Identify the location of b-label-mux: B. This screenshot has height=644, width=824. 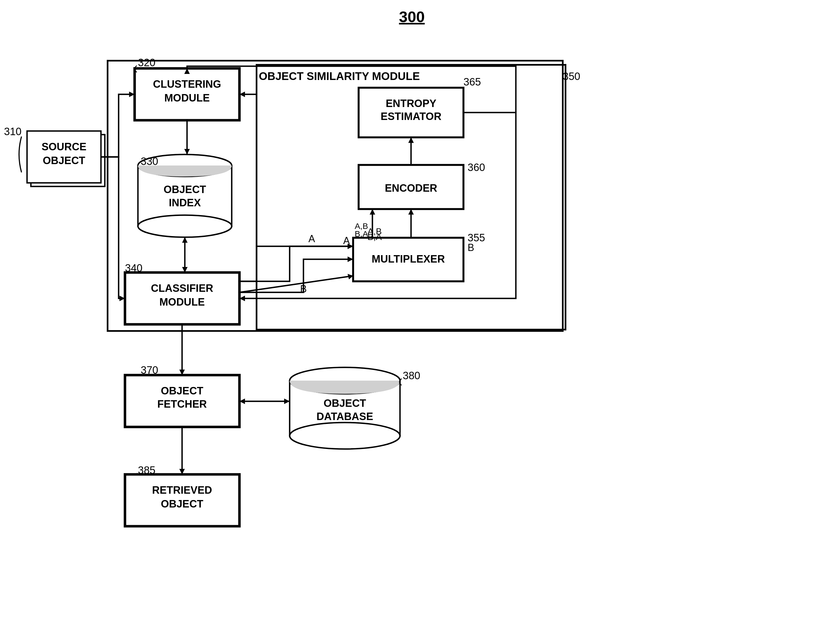
(471, 247).